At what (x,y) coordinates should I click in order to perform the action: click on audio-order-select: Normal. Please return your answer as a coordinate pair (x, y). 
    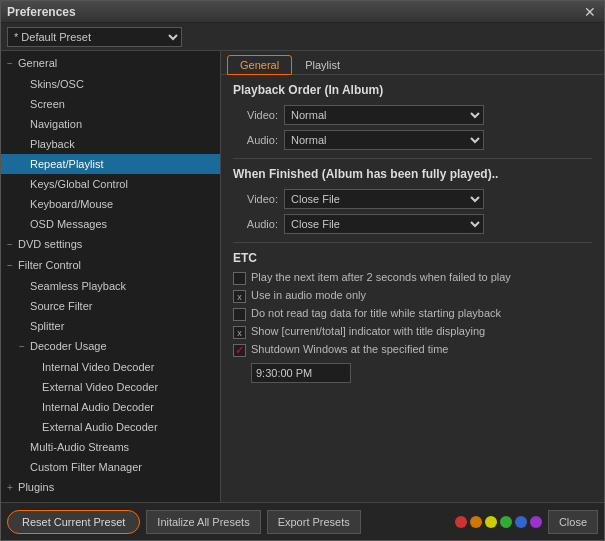
    Looking at the image, I should click on (384, 140).